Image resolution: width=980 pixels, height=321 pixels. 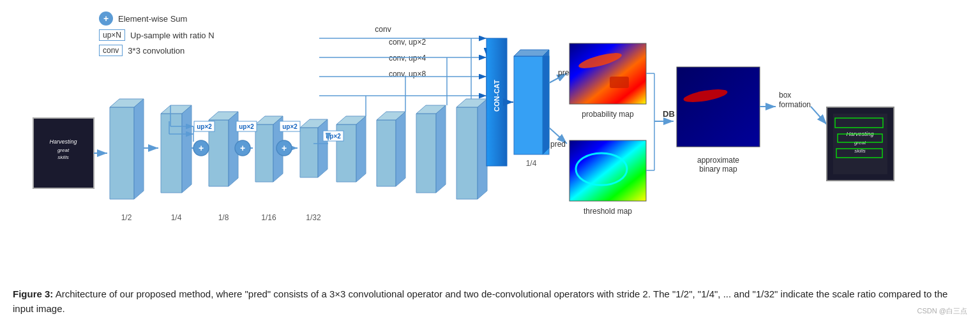 I want to click on watermark: CSDN @白三点, so click(x=942, y=311).